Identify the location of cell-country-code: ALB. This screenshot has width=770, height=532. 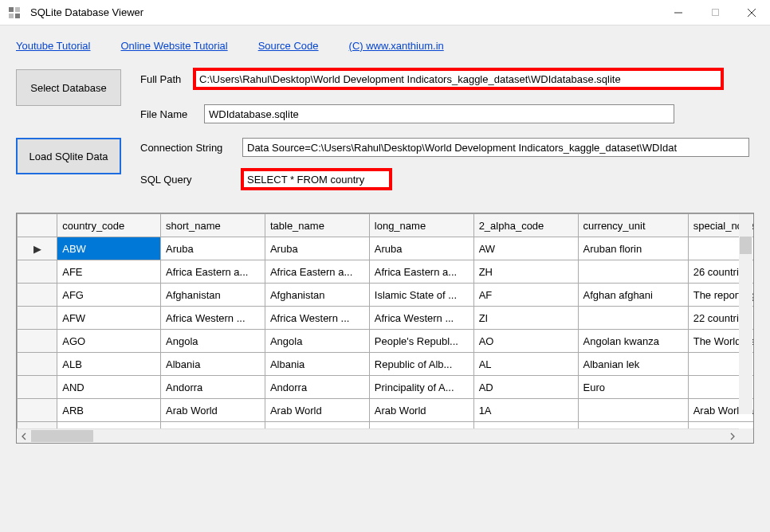
(109, 365).